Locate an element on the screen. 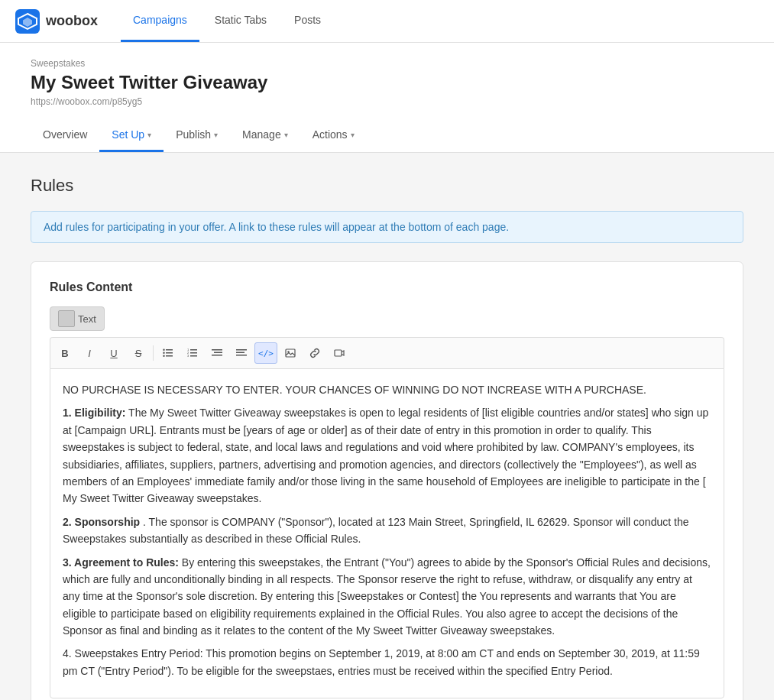  sub-nav-actions: Actions ▾ is located at coordinates (333, 136).